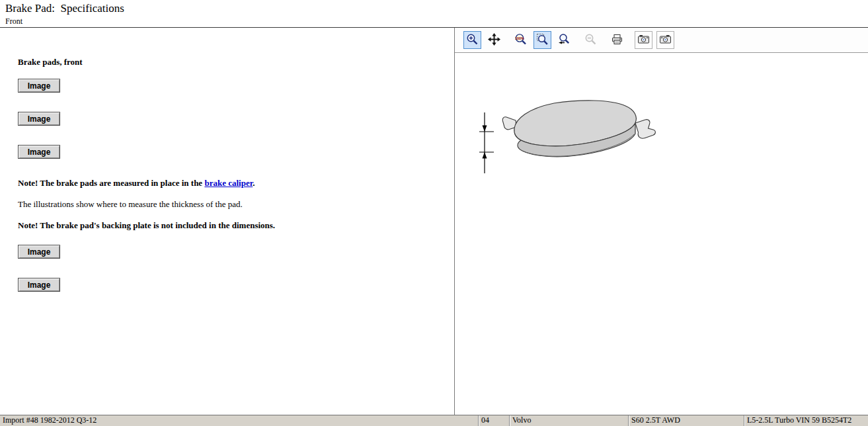 The height and width of the screenshot is (426, 868). I want to click on page-subtitle: Front, so click(436, 21).